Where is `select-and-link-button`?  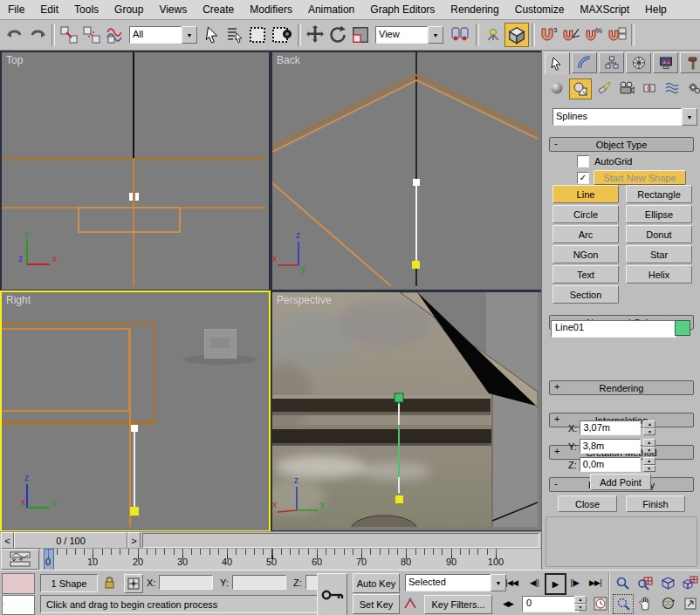
select-and-link-button is located at coordinates (69, 35).